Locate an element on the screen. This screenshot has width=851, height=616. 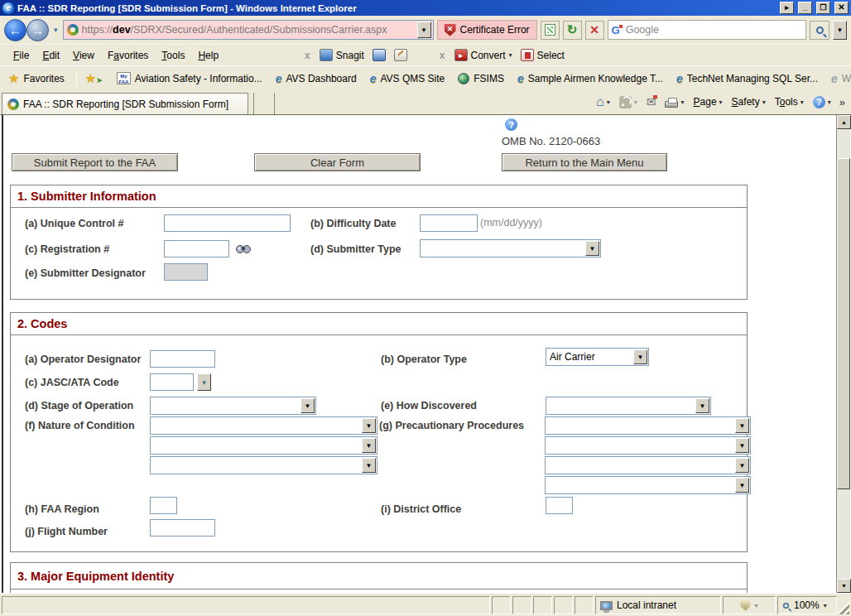
flight-number-input is located at coordinates (182, 528).